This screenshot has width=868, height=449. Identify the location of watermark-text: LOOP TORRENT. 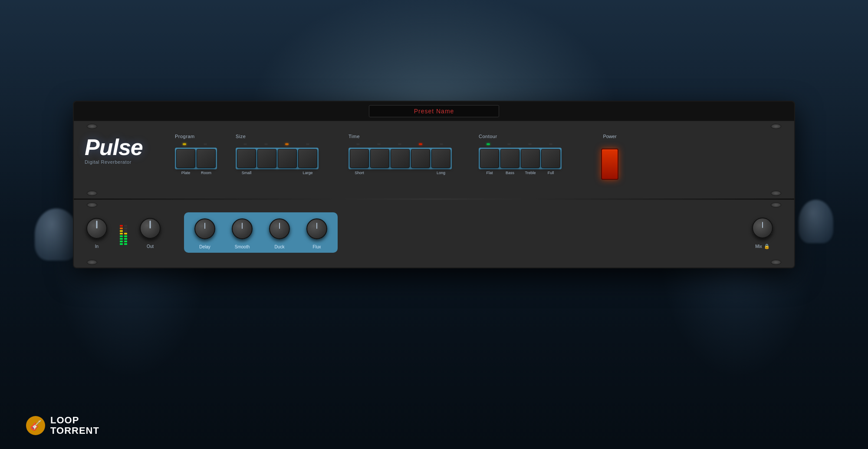
(75, 426).